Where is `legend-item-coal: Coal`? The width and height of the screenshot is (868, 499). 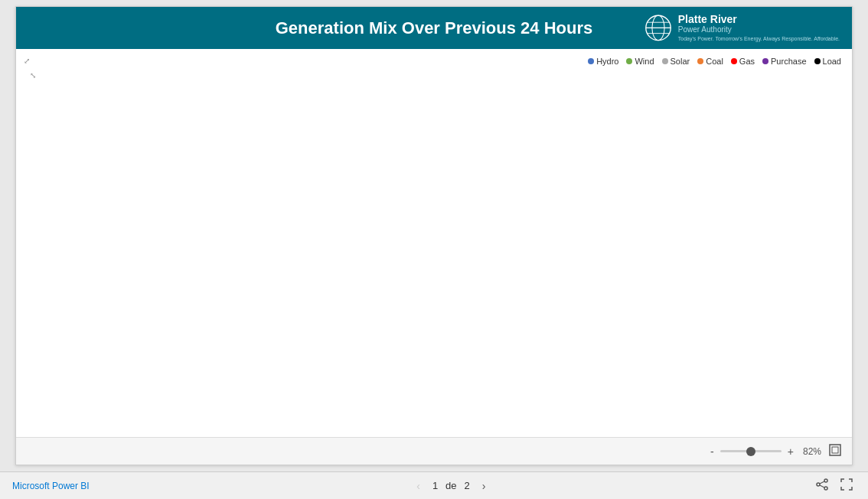 legend-item-coal: Coal is located at coordinates (710, 61).